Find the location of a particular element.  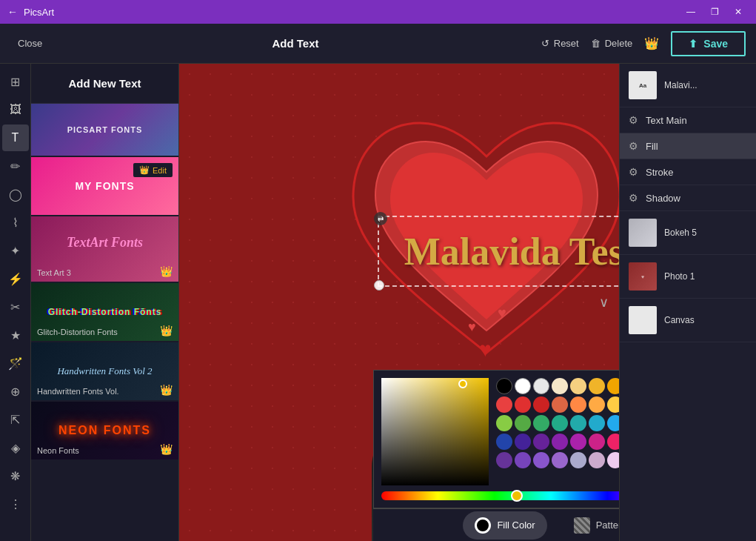

swatch-lightgray is located at coordinates (541, 386).